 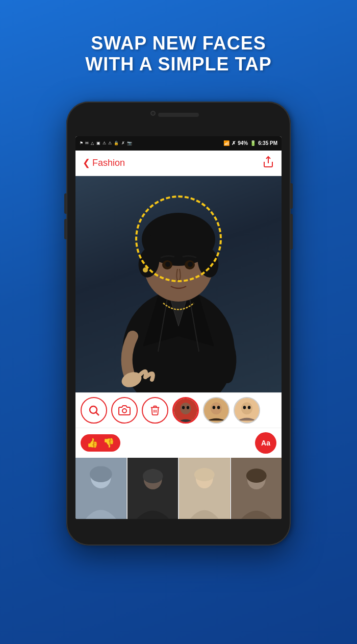 What do you see at coordinates (268, 143) in the screenshot?
I see `time-display: 6:35 PM` at bounding box center [268, 143].